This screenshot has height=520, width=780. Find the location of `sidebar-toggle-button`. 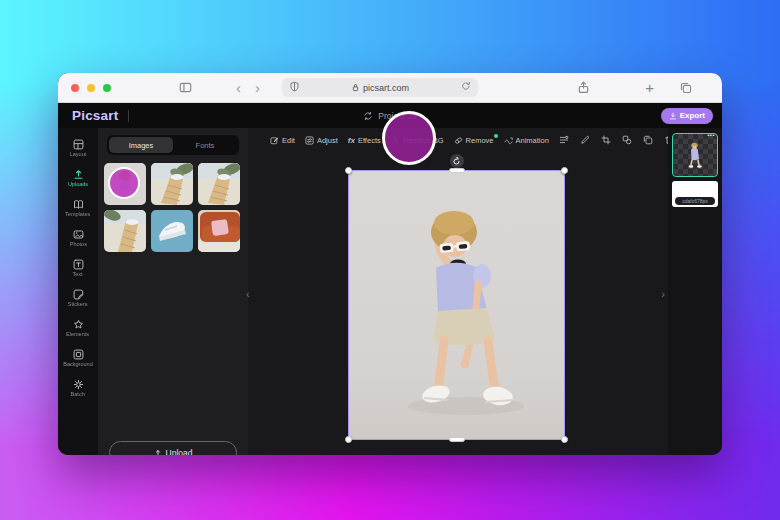

sidebar-toggle-button is located at coordinates (186, 88).